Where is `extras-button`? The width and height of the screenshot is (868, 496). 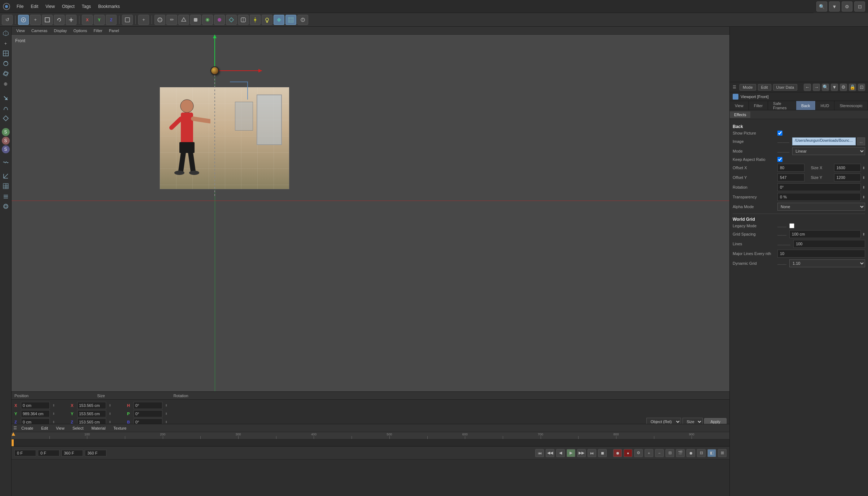 extras-button is located at coordinates (303, 20).